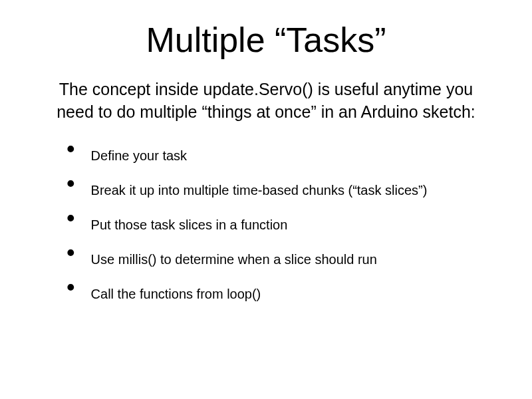 This screenshot has height=399, width=532. Describe the element at coordinates (266, 101) in the screenshot. I see `slide-subtitle: The concept inside update.Servo() is use…` at that location.